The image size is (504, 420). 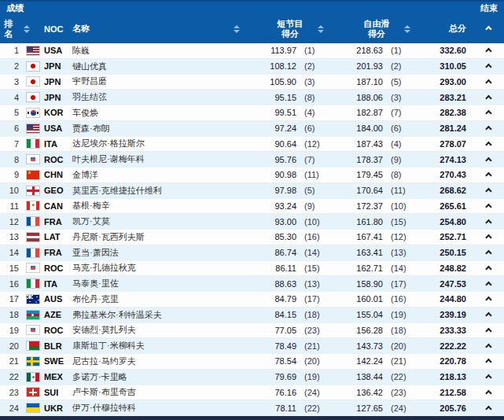 I want to click on athlete-name: 宇野昌磨, so click(x=157, y=82).